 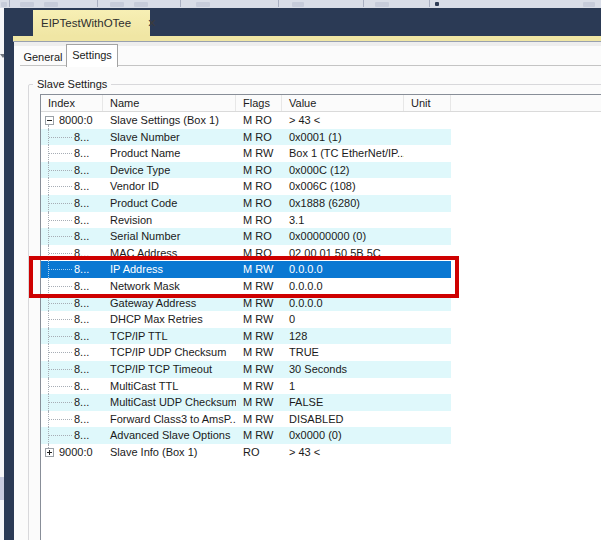 What do you see at coordinates (246, 220) in the screenshot?
I see `table-row: 8... Revision M RO 3.1` at bounding box center [246, 220].